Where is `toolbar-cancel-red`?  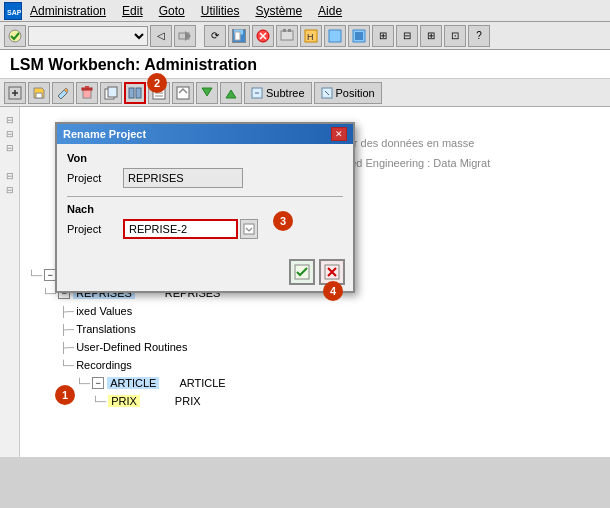
toolbar-cancel-red is located at coordinates (263, 36).